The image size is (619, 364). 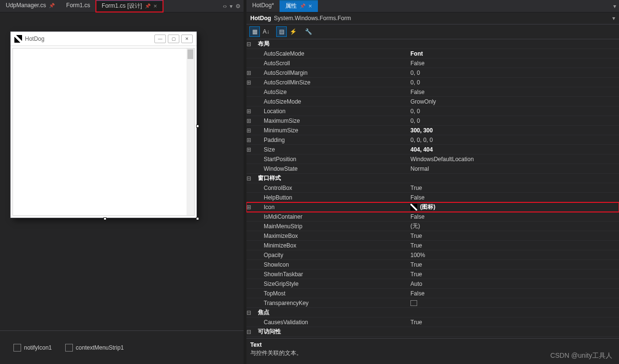 What do you see at coordinates (514, 130) in the screenshot?
I see `property-value: 300, 300` at bounding box center [514, 130].